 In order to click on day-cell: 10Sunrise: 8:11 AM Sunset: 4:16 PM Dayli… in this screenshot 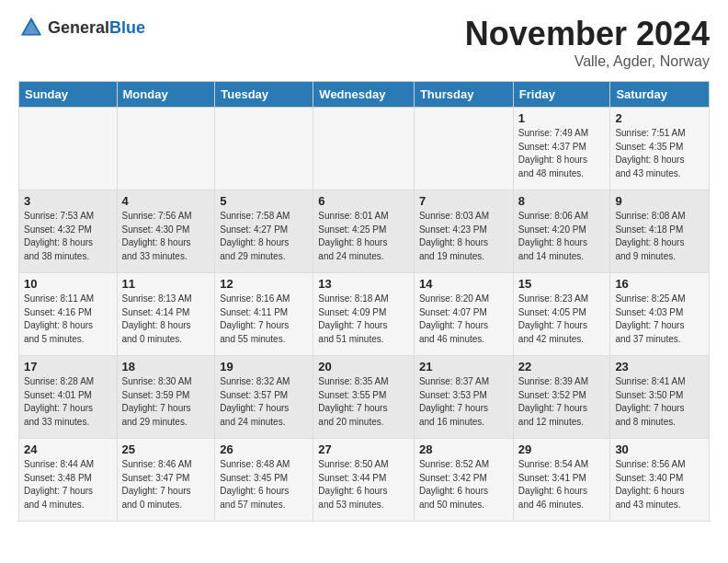, I will do `click(68, 315)`.